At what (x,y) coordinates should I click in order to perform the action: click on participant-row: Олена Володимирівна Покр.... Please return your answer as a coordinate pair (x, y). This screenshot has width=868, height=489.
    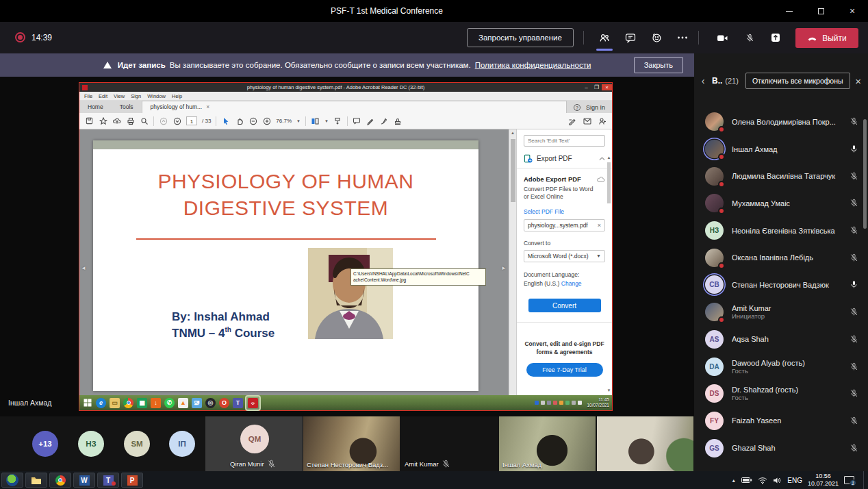
    Looking at the image, I should click on (781, 122).